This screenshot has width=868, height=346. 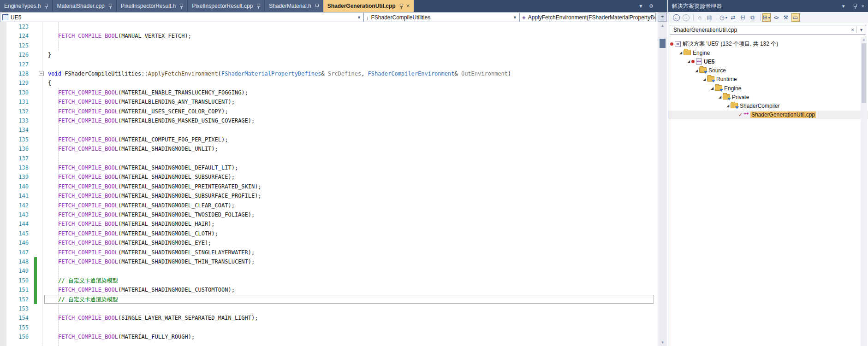 What do you see at coordinates (509, 74) in the screenshot?
I see `code-token: )` at bounding box center [509, 74].